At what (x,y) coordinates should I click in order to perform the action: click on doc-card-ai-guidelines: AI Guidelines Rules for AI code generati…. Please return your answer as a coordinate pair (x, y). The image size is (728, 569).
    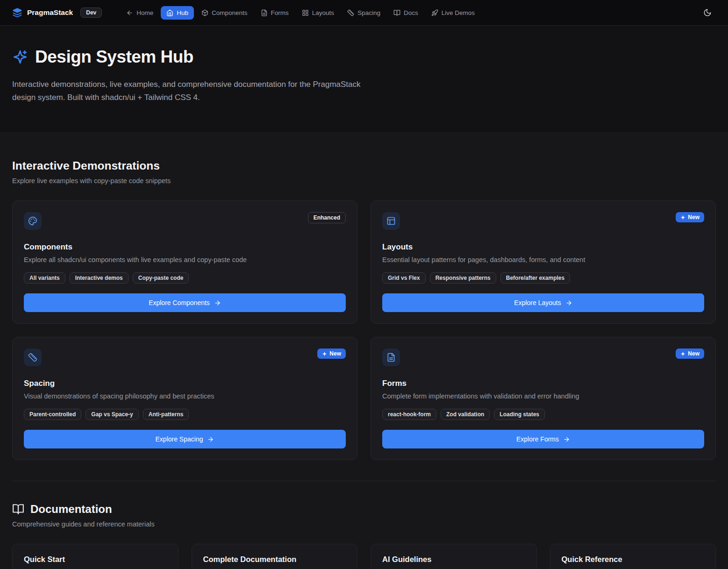
    Looking at the image, I should click on (454, 556).